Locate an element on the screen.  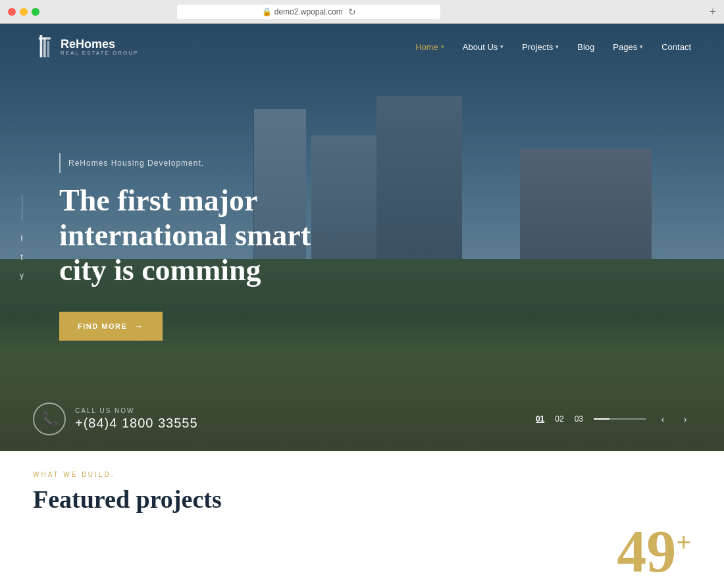
logo-subtitle: REAL ESTATE GROUP is located at coordinates (99, 53).